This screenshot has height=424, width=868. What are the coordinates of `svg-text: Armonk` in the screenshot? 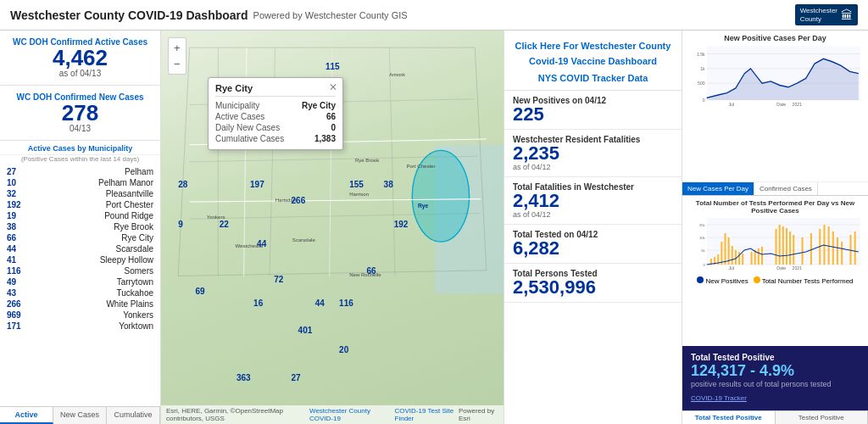 It's located at (397, 75).